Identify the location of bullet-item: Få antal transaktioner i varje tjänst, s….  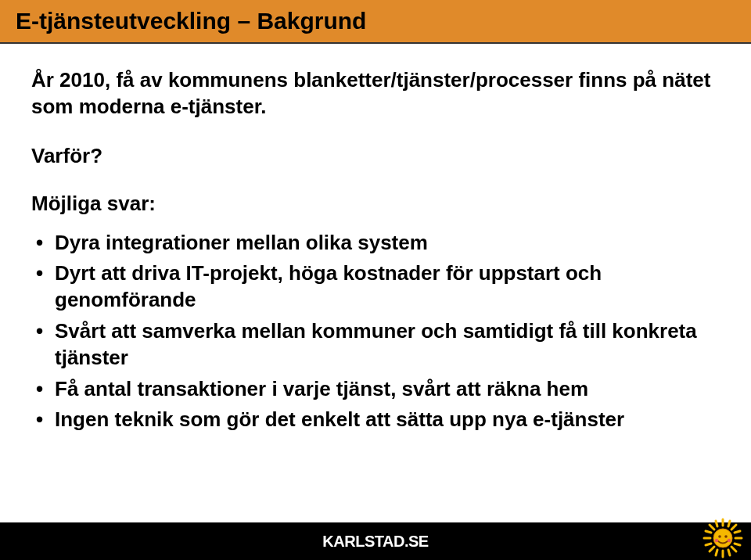
(378, 389).